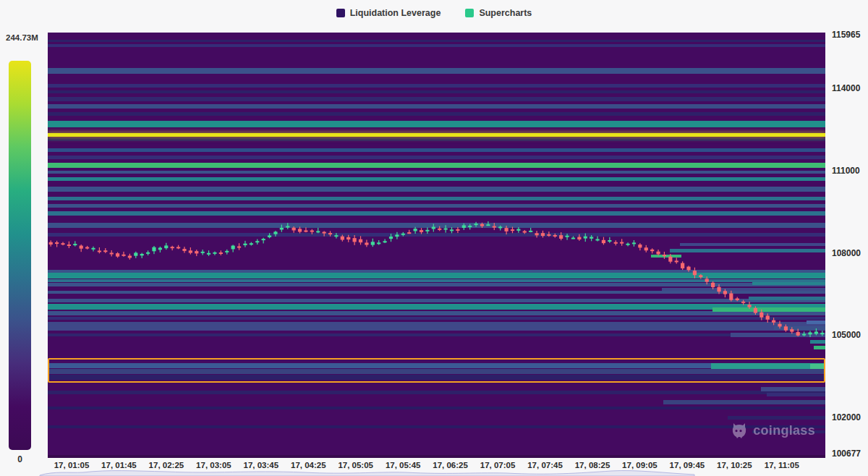  What do you see at coordinates (505, 13) in the screenshot?
I see `legend-label: Supercharts` at bounding box center [505, 13].